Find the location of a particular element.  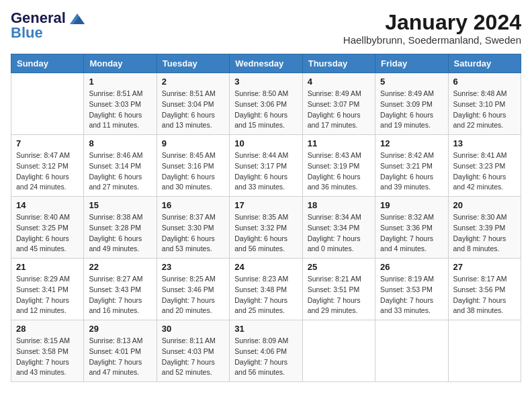

day-number: 13 is located at coordinates (485, 144).